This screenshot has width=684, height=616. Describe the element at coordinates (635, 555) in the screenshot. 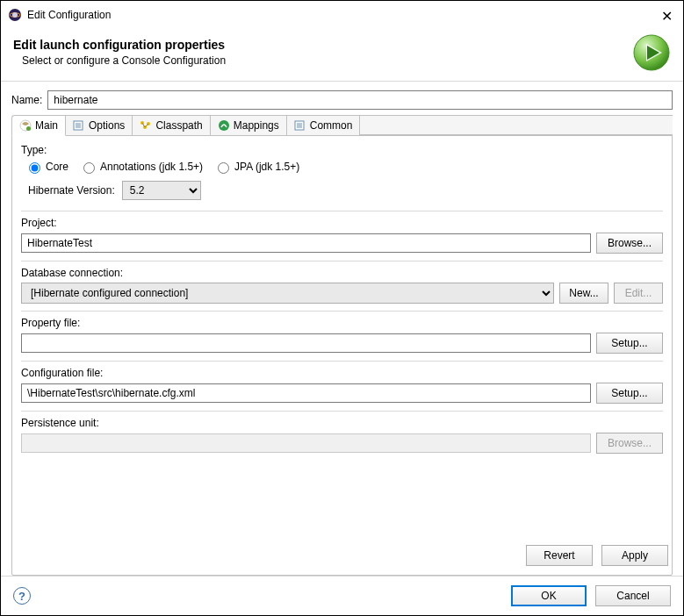

I see `apply-button: Apply` at that location.